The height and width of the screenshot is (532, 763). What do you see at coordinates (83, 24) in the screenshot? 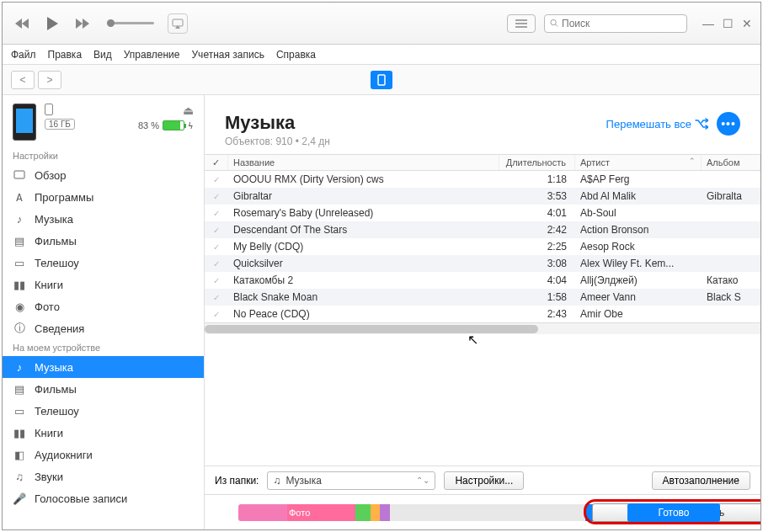
I see `next-button` at bounding box center [83, 24].